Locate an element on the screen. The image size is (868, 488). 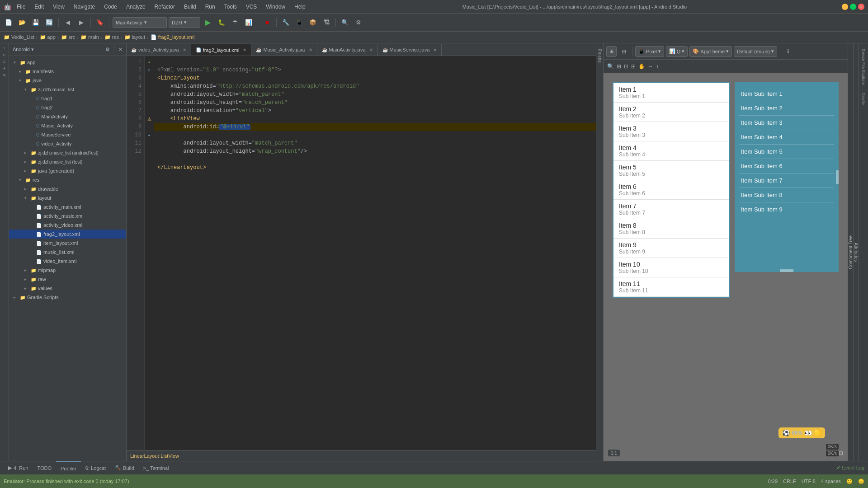
resize-handle is located at coordinates (837, 177).